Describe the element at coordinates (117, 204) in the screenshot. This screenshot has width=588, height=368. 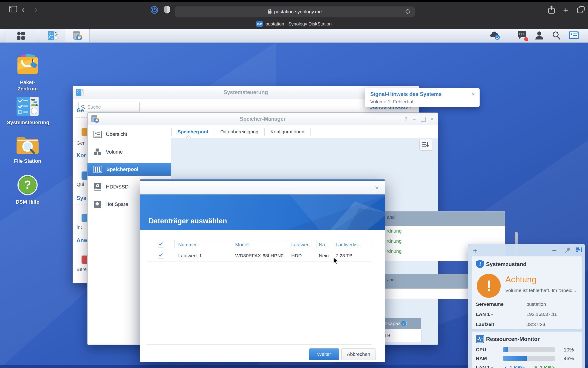
I see `sidebar-label: Hot Spare` at that location.